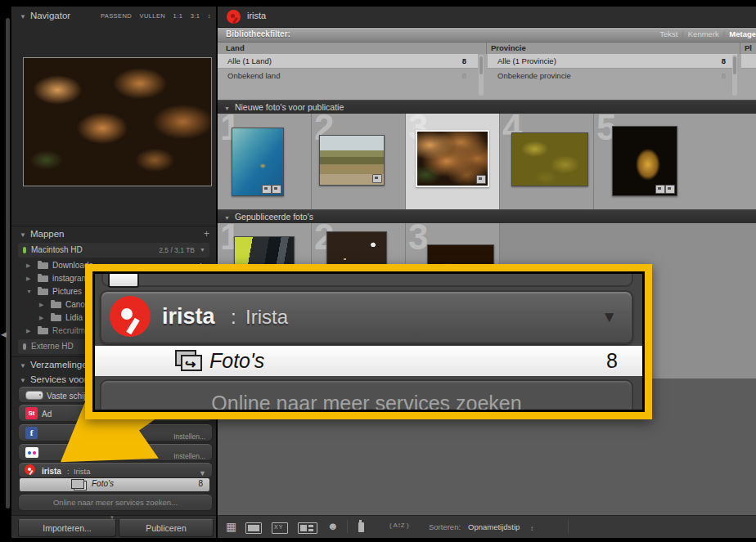 This screenshot has height=542, width=756. What do you see at coordinates (749, 61) in the screenshot?
I see `filter-row-plaats-sliver` at bounding box center [749, 61].